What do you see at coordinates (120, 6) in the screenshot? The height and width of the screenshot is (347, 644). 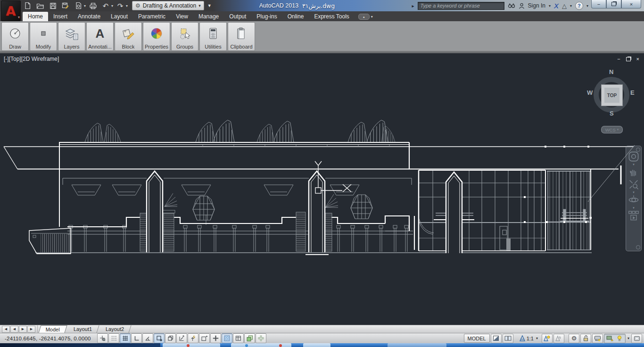 I see `redo-button: ↷` at bounding box center [120, 6].